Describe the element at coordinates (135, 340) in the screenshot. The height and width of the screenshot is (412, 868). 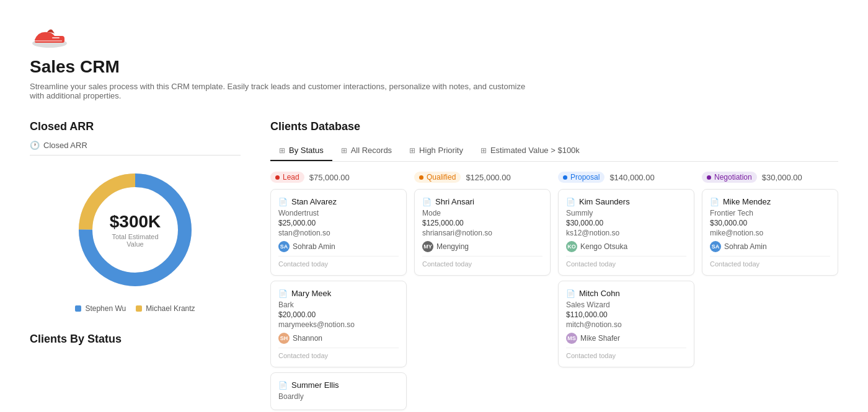
I see `clients-by-status-title: Clients By Status` at that location.